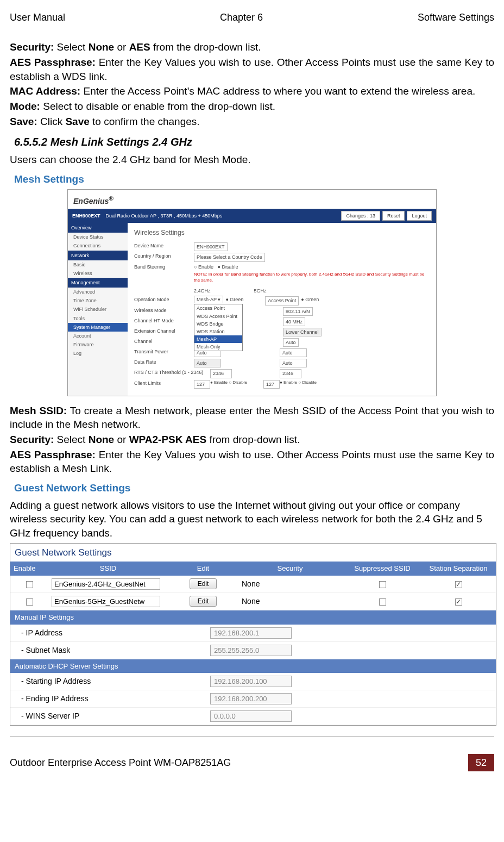 The height and width of the screenshot is (842, 504). Describe the element at coordinates (218, 324) in the screenshot. I see `dd-wds-bridge: WDS Bridge` at that location.